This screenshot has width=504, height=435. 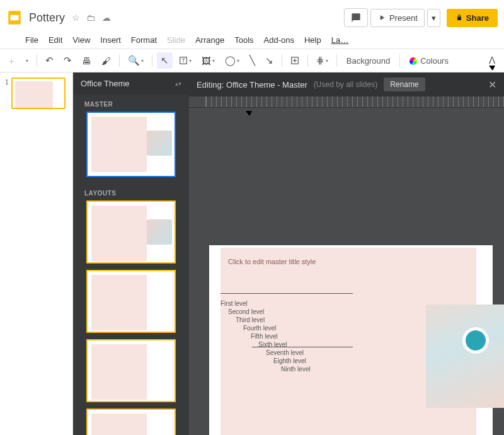 I want to click on present-label: Present, so click(x=403, y=18).